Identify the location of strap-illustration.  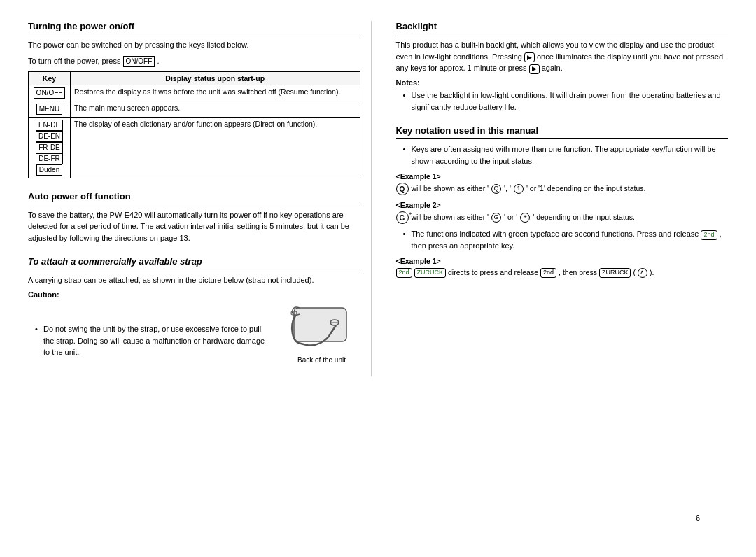
(322, 329).